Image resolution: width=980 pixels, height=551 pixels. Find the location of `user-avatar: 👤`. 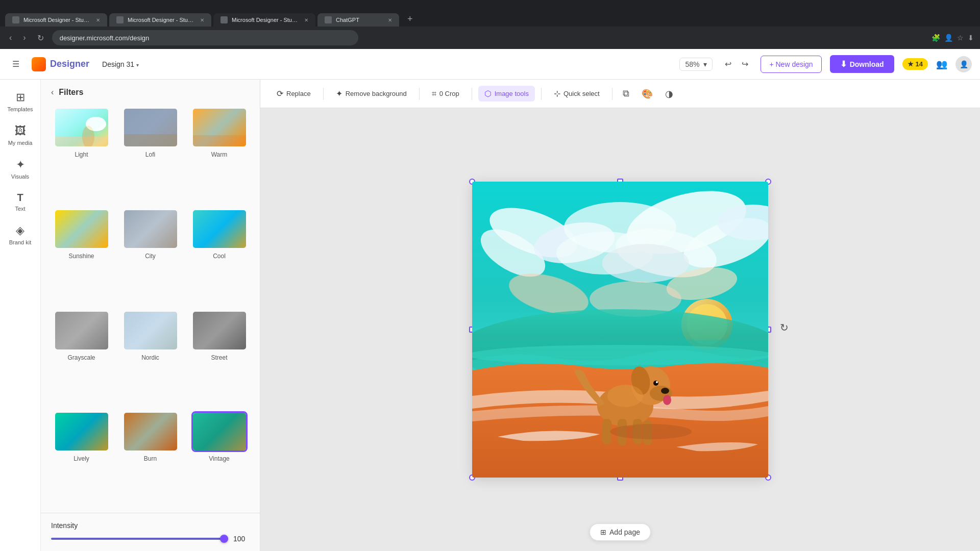

user-avatar: 👤 is located at coordinates (964, 64).